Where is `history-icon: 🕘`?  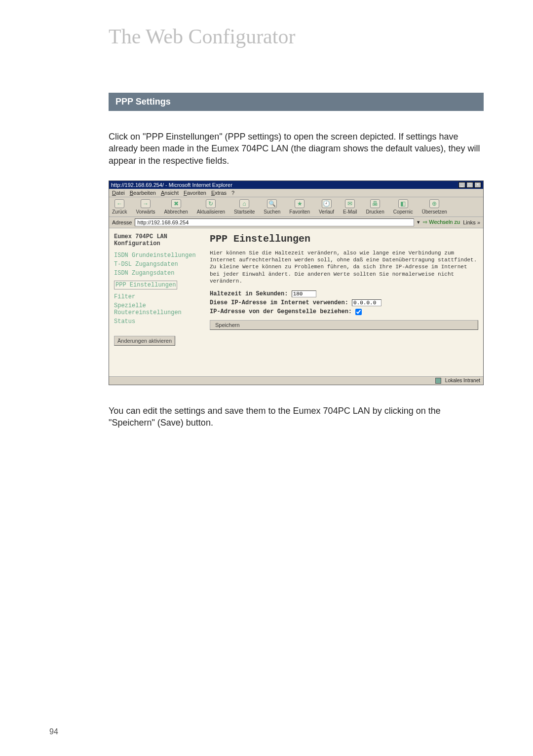
history-icon: 🕘 is located at coordinates (327, 204).